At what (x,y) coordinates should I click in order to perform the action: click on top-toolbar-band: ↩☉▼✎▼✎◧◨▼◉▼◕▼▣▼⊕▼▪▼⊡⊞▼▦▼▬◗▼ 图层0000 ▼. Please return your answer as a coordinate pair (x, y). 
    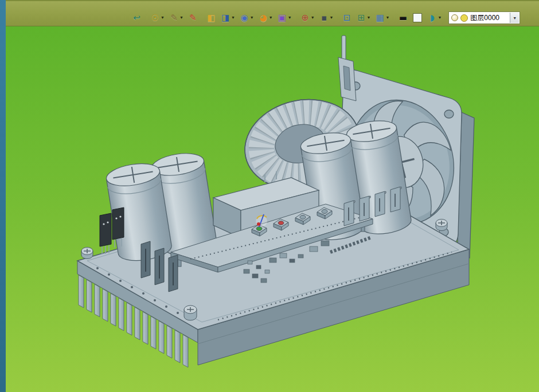
    Looking at the image, I should click on (270, 13).